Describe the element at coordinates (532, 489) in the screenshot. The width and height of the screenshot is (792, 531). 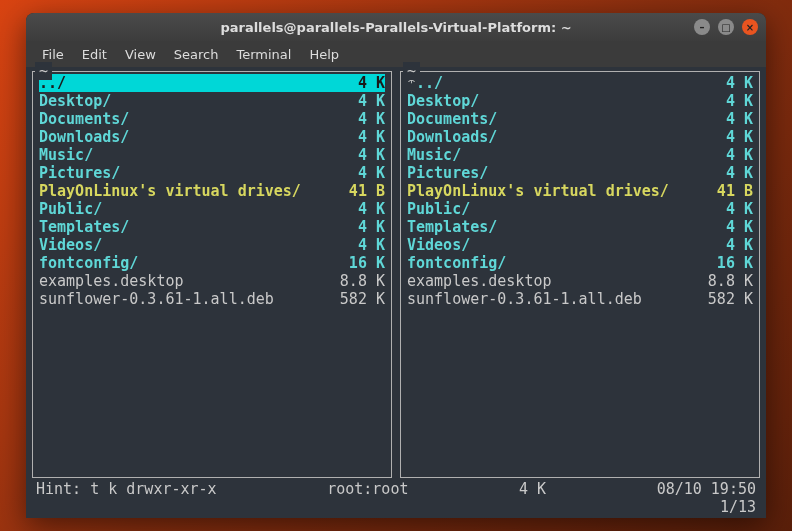
I see `status-size: 4 K` at that location.